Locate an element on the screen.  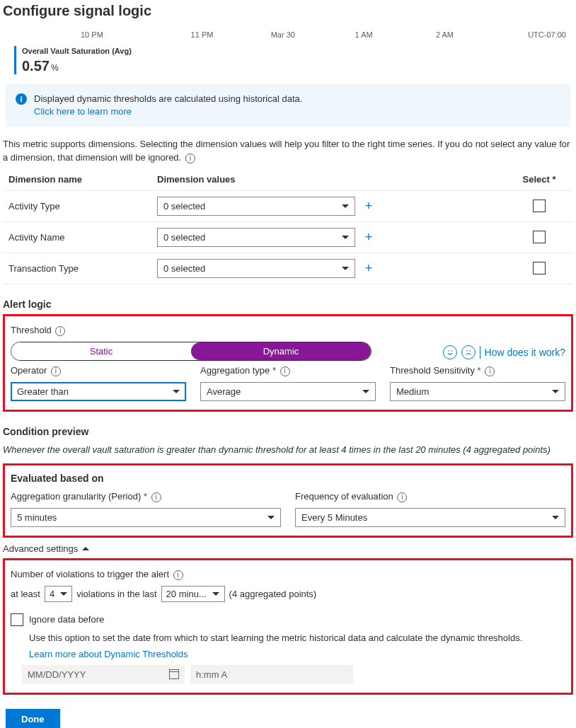
info-banner: i Displayed dynamic thresholds are calcu… is located at coordinates (288, 105).